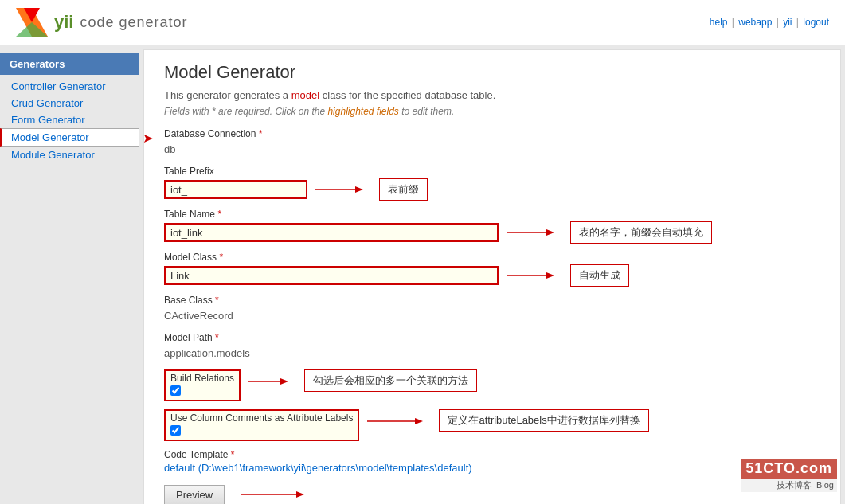 This screenshot has height=504, width=845. Describe the element at coordinates (492, 96) in the screenshot. I see `description: This generator generates a model class f…` at that location.